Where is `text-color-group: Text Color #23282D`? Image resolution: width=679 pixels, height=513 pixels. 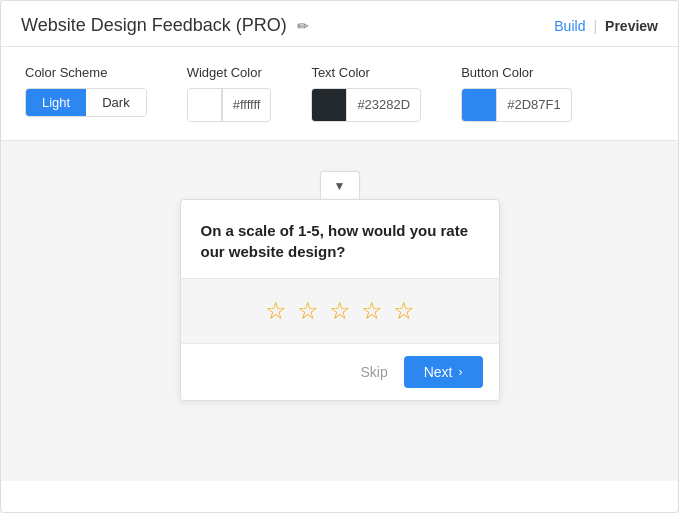 text-color-group: Text Color #23282D is located at coordinates (366, 94).